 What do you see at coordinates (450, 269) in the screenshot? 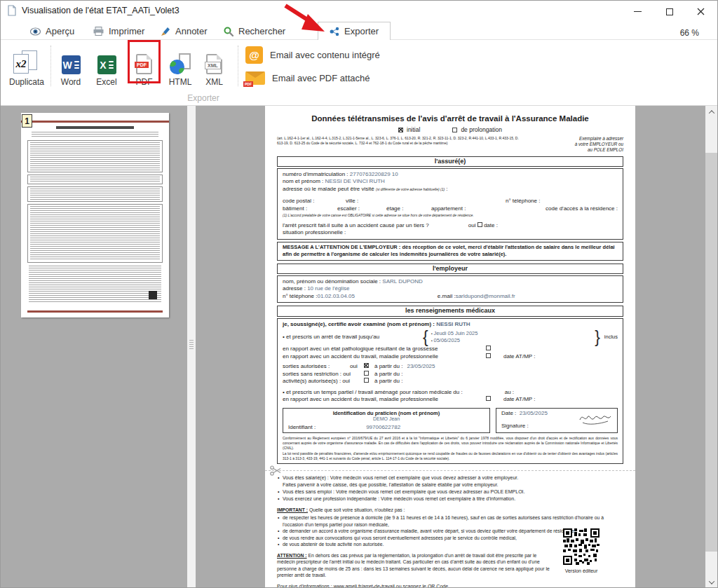
I see `section-employeur: l'employeur` at bounding box center [450, 269].